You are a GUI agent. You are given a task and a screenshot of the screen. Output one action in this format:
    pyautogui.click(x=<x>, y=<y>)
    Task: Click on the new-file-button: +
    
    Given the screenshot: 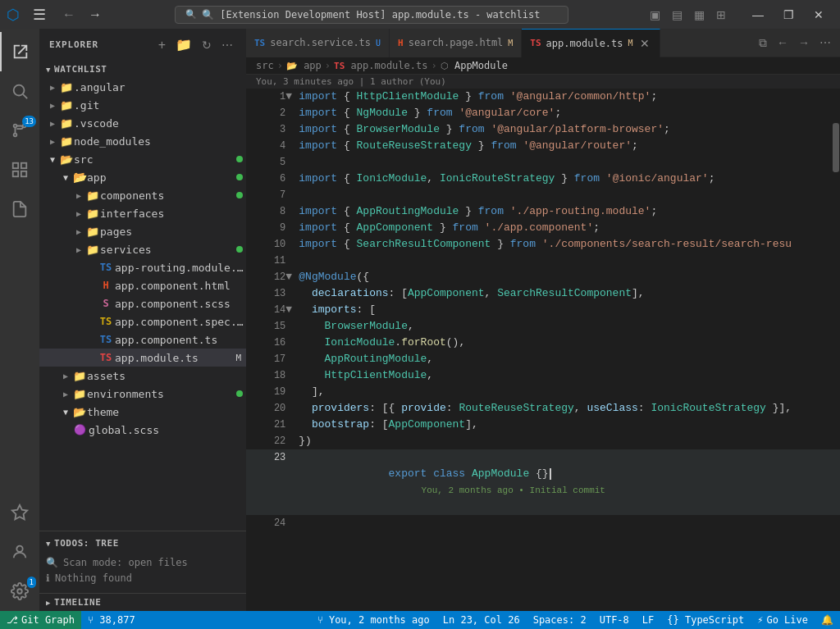 What is the action you would take?
    pyautogui.click(x=162, y=44)
    